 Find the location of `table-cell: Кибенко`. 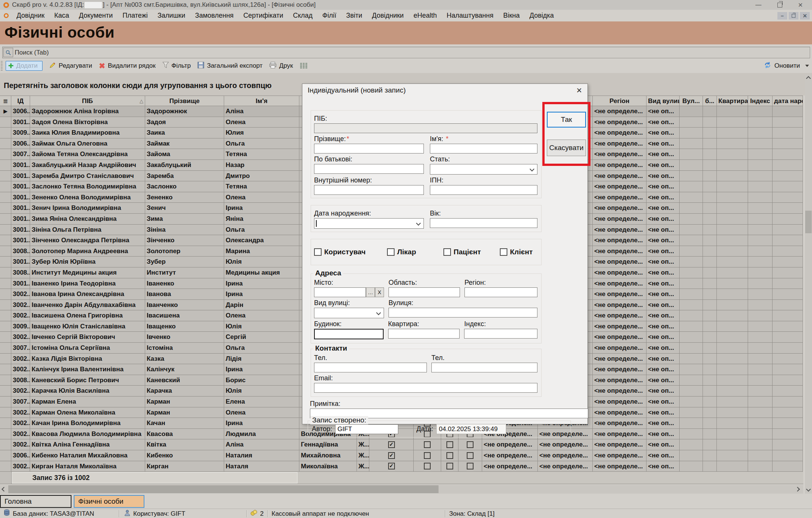

table-cell: Кибенко is located at coordinates (185, 456).